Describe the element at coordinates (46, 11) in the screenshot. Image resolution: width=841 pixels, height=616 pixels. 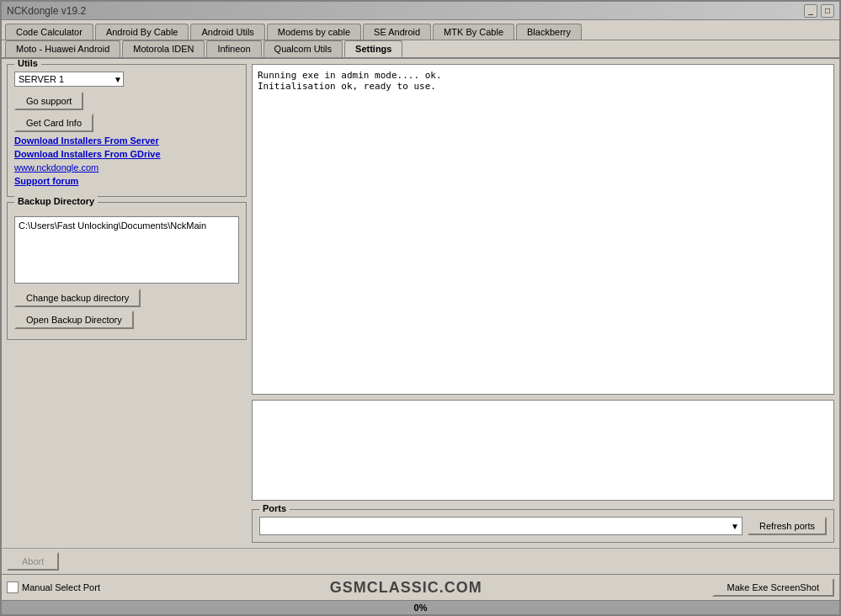
I see `window-title: NCKdongle v19.2` at that location.